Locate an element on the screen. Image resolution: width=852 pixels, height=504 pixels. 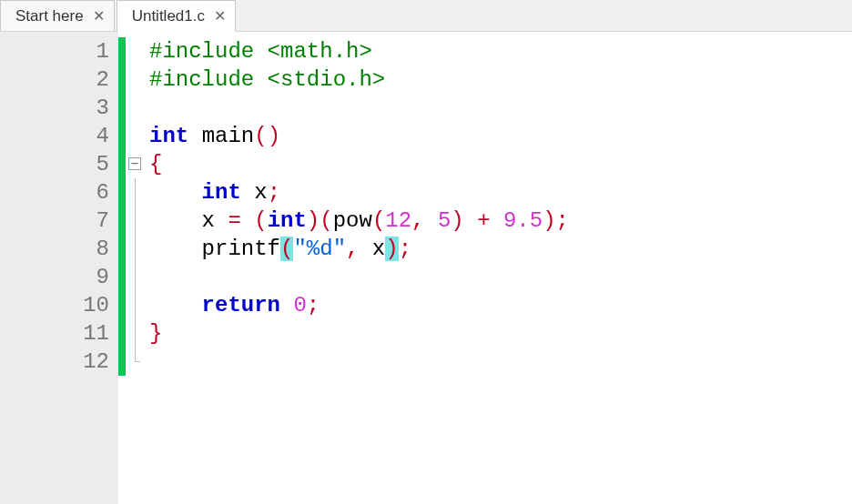
code-line: int x; is located at coordinates (501, 193).